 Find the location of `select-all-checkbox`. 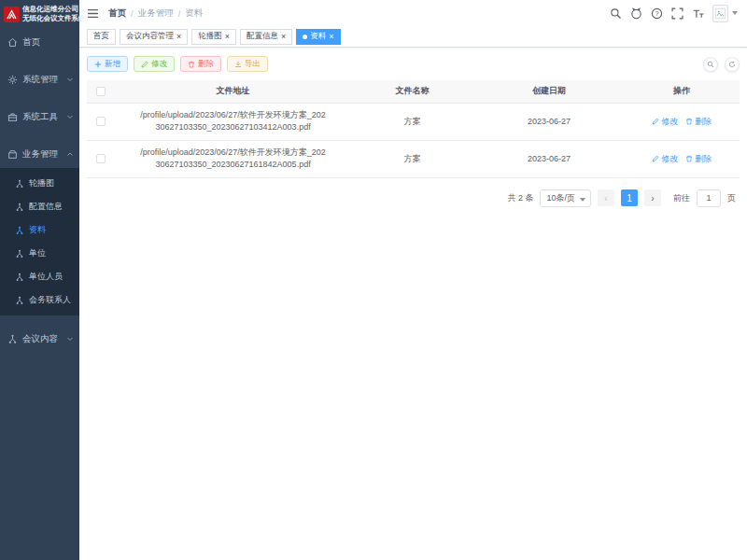

select-all-checkbox is located at coordinates (101, 91).